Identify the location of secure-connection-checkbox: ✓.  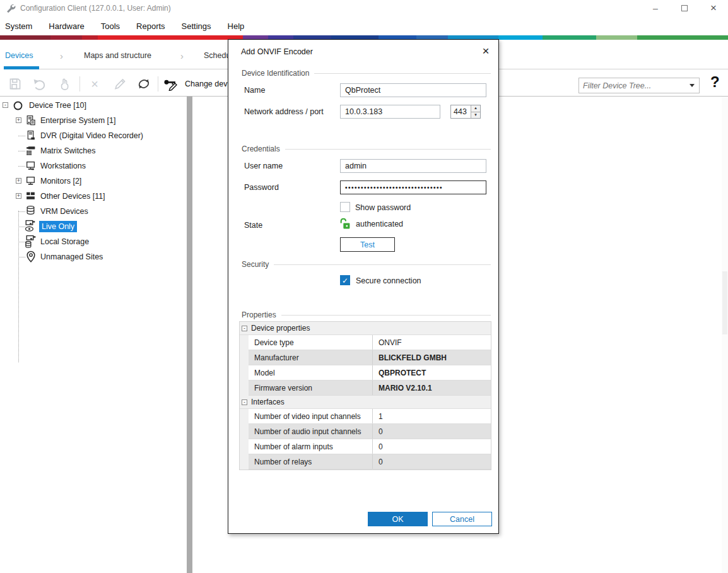
(345, 280).